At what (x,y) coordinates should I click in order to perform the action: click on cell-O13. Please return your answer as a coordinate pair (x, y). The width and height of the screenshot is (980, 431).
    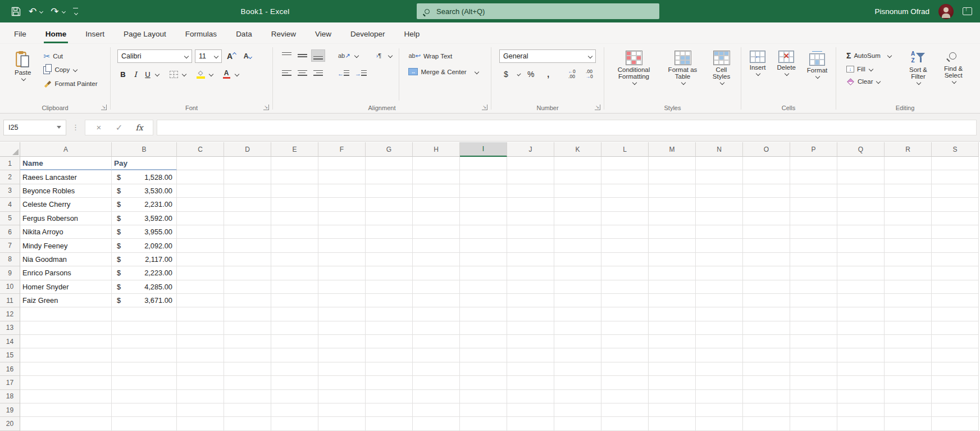
    Looking at the image, I should click on (767, 328).